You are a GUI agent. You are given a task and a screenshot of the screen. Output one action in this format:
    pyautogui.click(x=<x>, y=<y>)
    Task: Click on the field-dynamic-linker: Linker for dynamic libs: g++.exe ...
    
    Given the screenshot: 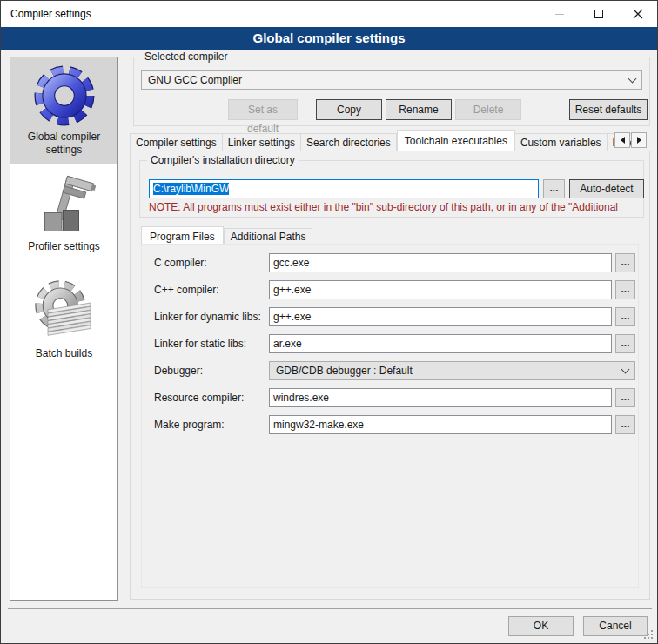 What is the action you would take?
    pyautogui.click(x=395, y=317)
    